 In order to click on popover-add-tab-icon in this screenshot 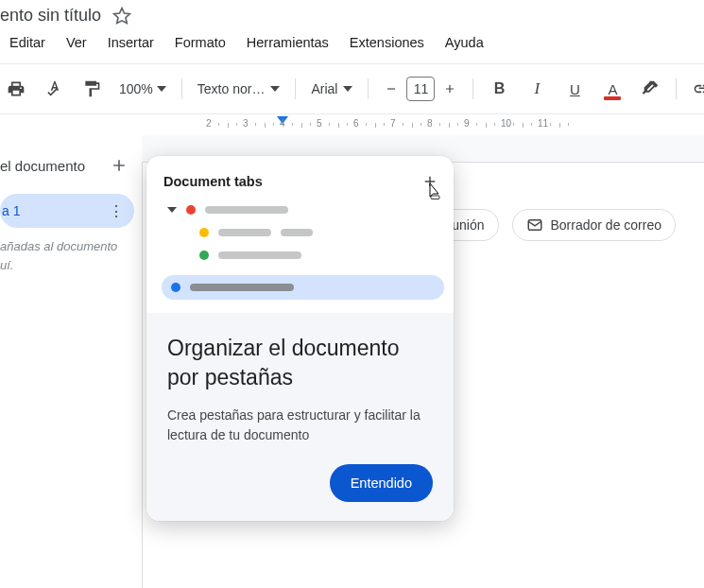, I will do `click(430, 182)`.